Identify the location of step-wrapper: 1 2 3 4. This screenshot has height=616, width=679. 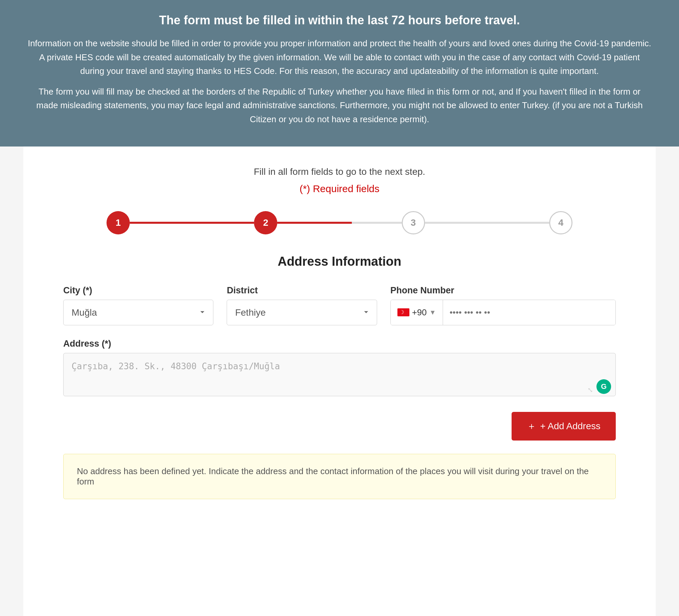
(340, 223).